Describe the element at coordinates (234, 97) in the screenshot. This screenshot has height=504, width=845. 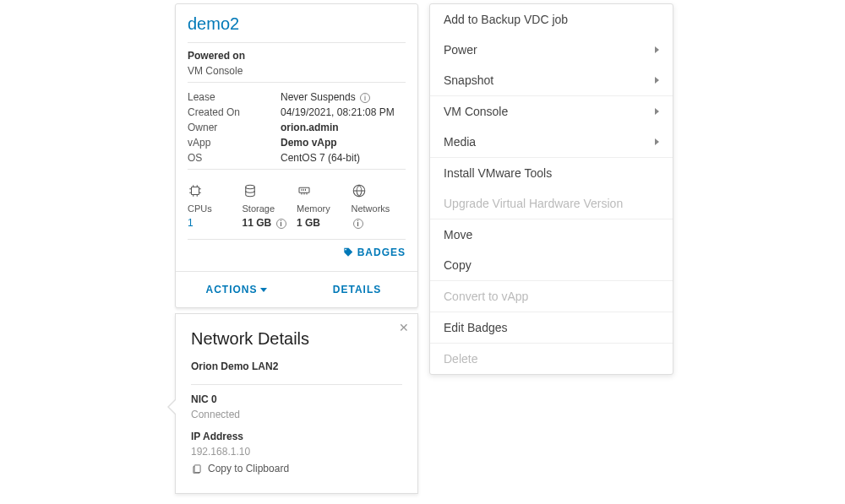
I see `lease-label: Lease` at that location.